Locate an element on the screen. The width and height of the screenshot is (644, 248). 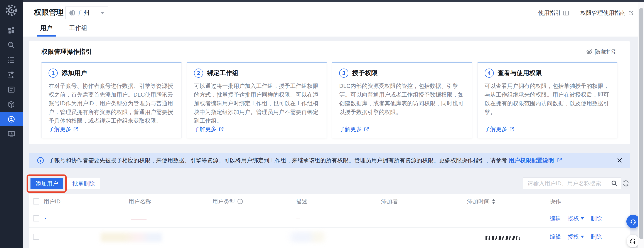
col-user-id: 用户ID is located at coordinates (52, 201).